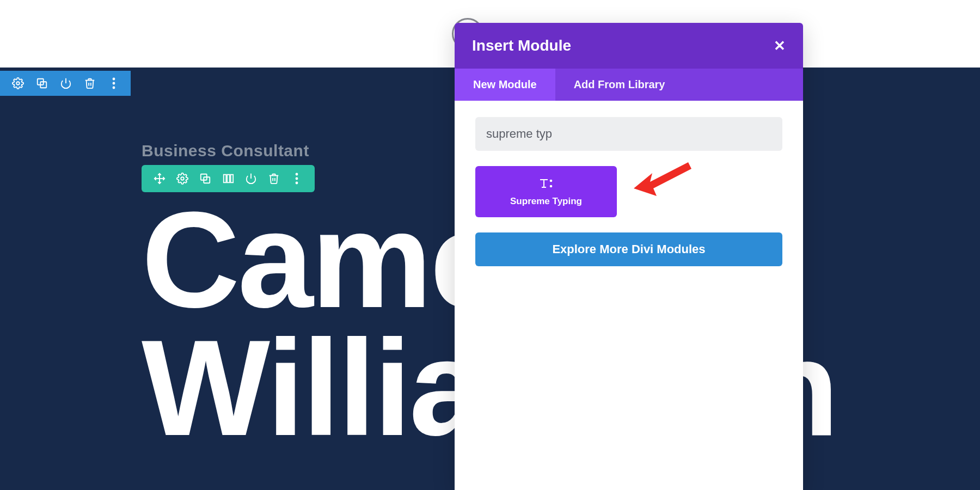 This screenshot has height=490, width=980. Describe the element at coordinates (160, 179) in the screenshot. I see `move-icon` at that location.